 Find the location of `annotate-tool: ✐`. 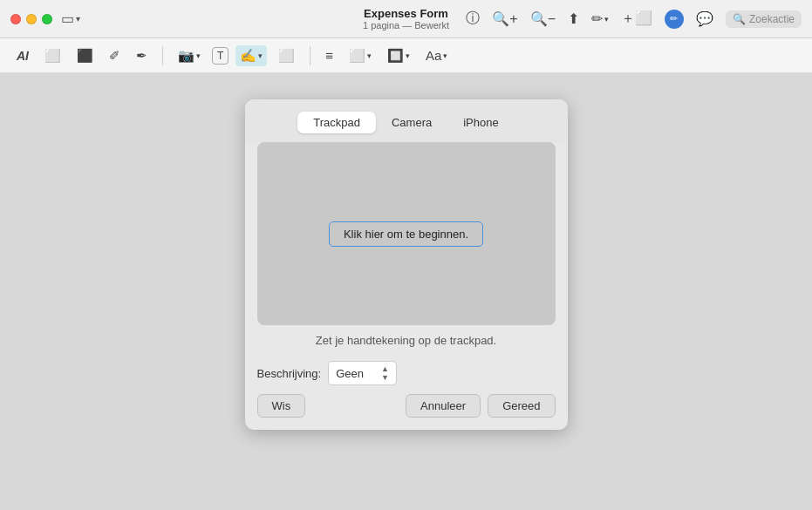

annotate-tool: ✐ is located at coordinates (115, 56).